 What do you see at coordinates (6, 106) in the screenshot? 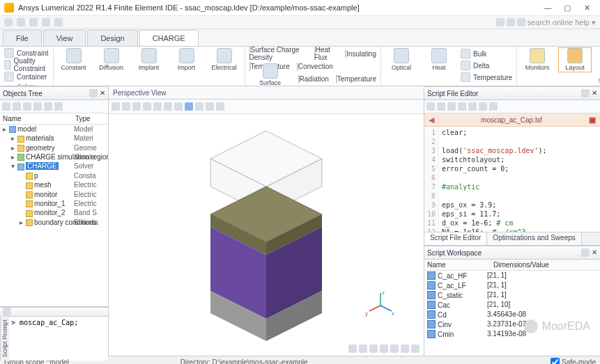
I see `tree-tool-1-icon` at bounding box center [6, 106].